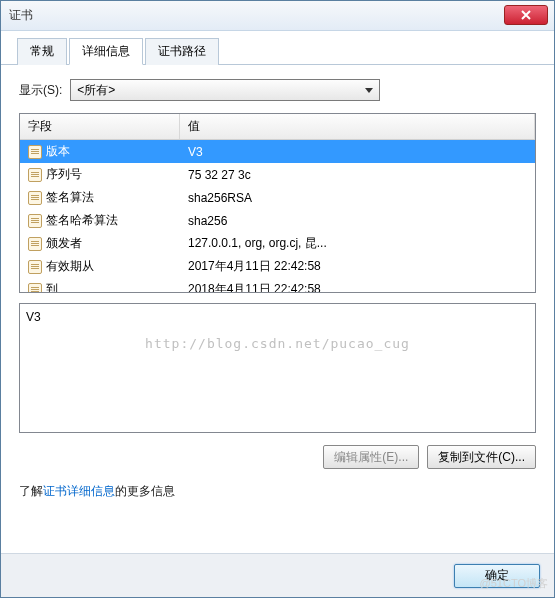  I want to click on learn-more-row: 了解证书详细信息的更多信息, so click(278, 492).